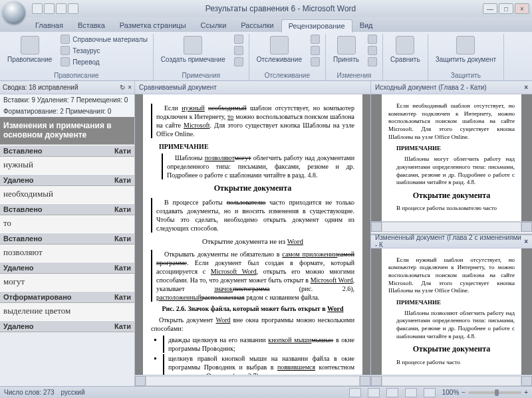 The width and height of the screenshot is (532, 398). I want to click on tab-page-layout: Разметка страницы, so click(153, 25).